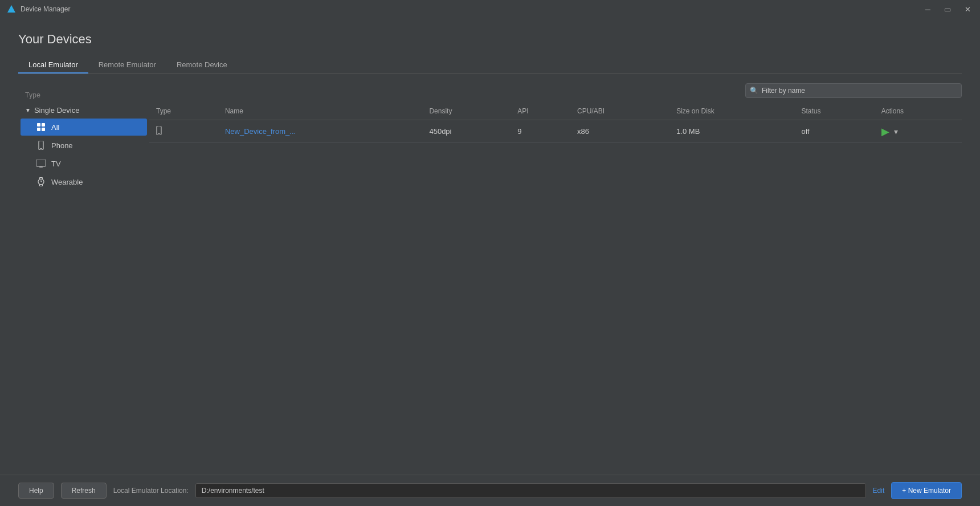 The width and height of the screenshot is (980, 506). What do you see at coordinates (490, 39) in the screenshot?
I see `page-title: Your Devices` at bounding box center [490, 39].